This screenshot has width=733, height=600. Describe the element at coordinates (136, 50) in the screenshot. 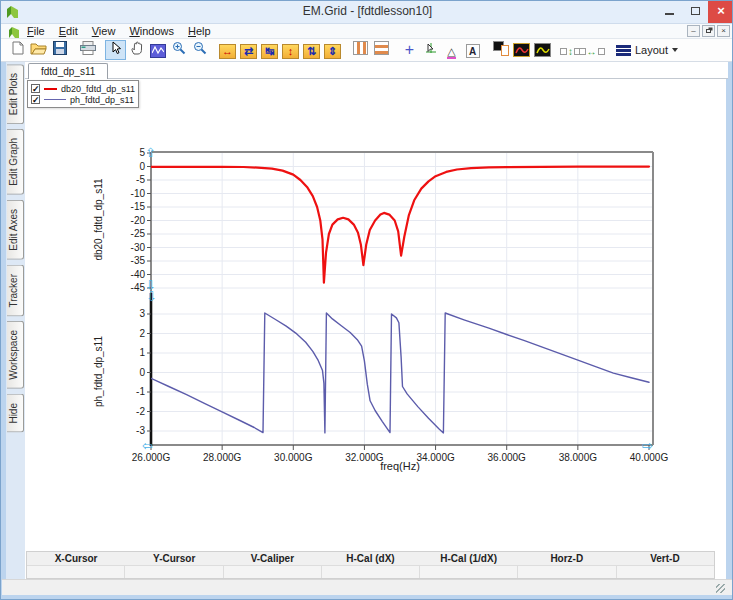

I see `pan-button` at that location.